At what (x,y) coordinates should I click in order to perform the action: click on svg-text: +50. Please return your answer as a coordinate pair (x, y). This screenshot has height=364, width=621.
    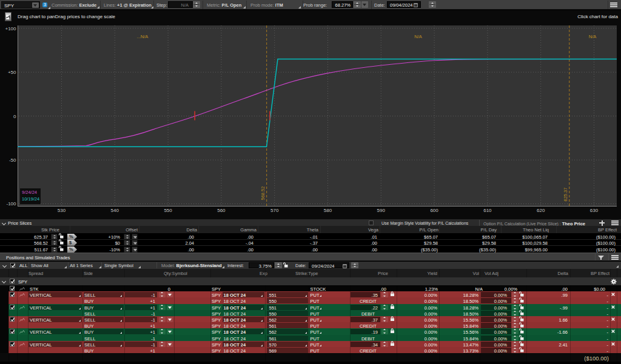
    Looking at the image, I should click on (12, 73).